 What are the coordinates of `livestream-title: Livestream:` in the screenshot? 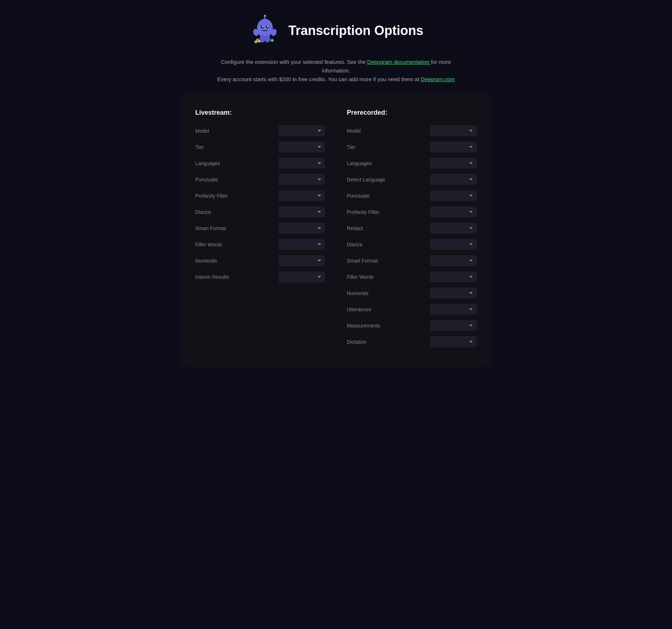 It's located at (260, 113).